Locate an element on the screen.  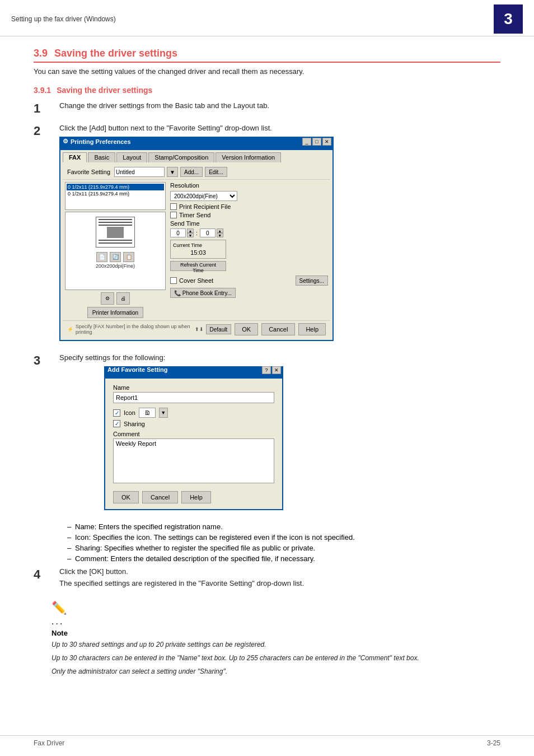
note-dots: ... is located at coordinates (58, 622).